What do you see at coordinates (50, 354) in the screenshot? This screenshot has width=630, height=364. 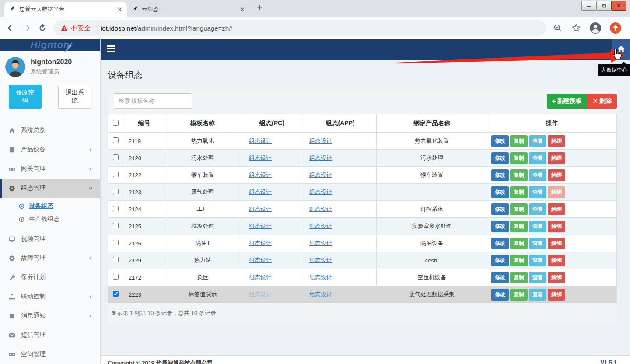 I see `sidebar-item: 空间管理` at bounding box center [50, 354].